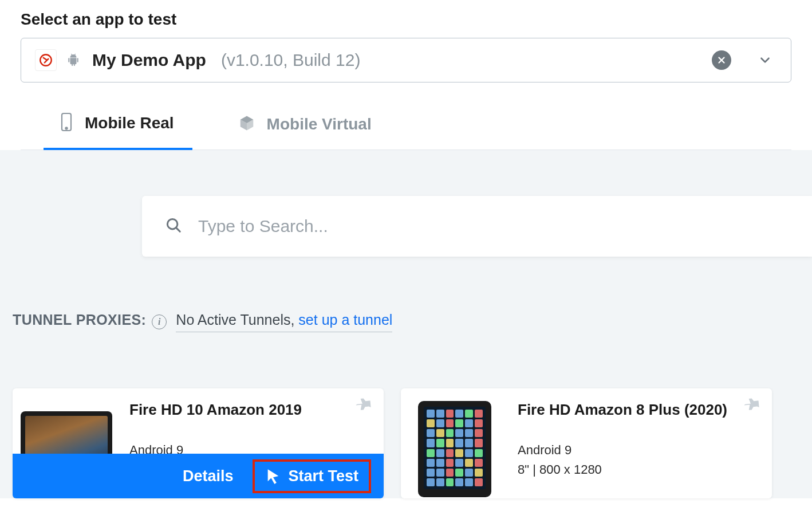  I want to click on cursor-icon, so click(273, 476).